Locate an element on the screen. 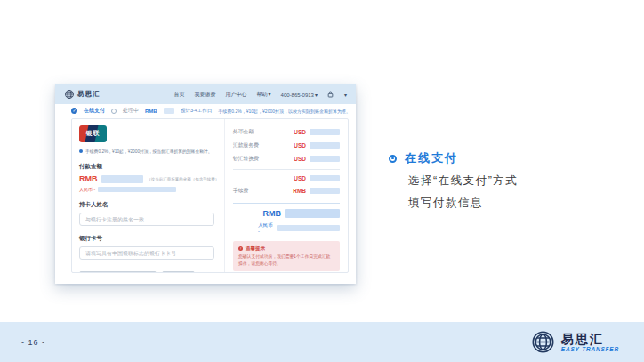  redacted-total is located at coordinates (312, 213).